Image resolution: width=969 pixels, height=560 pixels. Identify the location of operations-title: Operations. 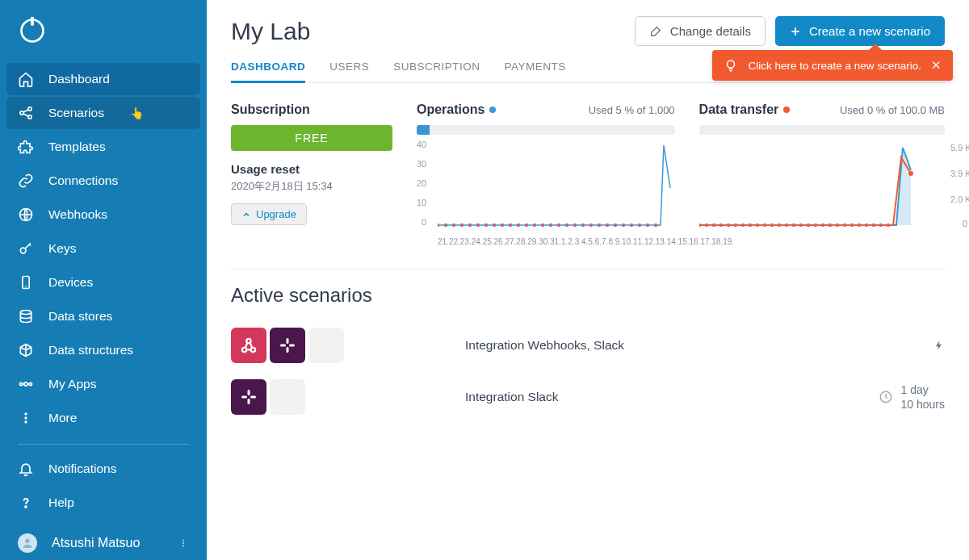
(451, 110).